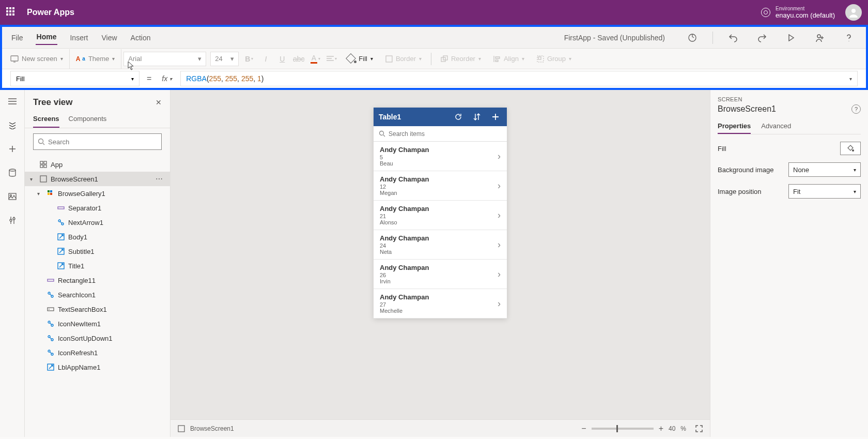 The height and width of the screenshot is (439, 868). What do you see at coordinates (440, 304) in the screenshot?
I see `list-item: Andy Champan27Mechelle›` at bounding box center [440, 304].